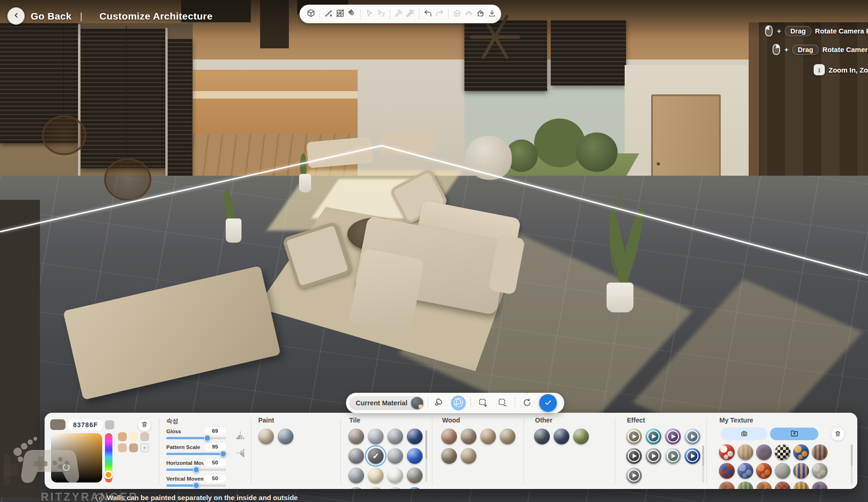  I want to click on undo-button, so click(428, 14).